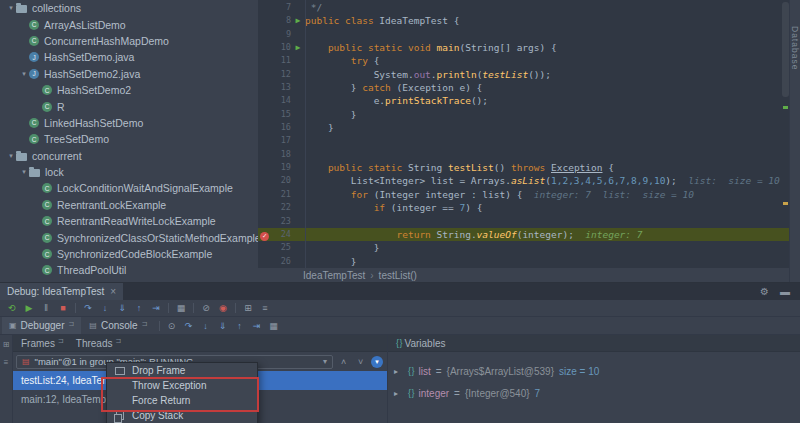 The width and height of the screenshot is (800, 423). Describe the element at coordinates (764, 292) in the screenshot. I see `gear-icon: ⚙` at that location.